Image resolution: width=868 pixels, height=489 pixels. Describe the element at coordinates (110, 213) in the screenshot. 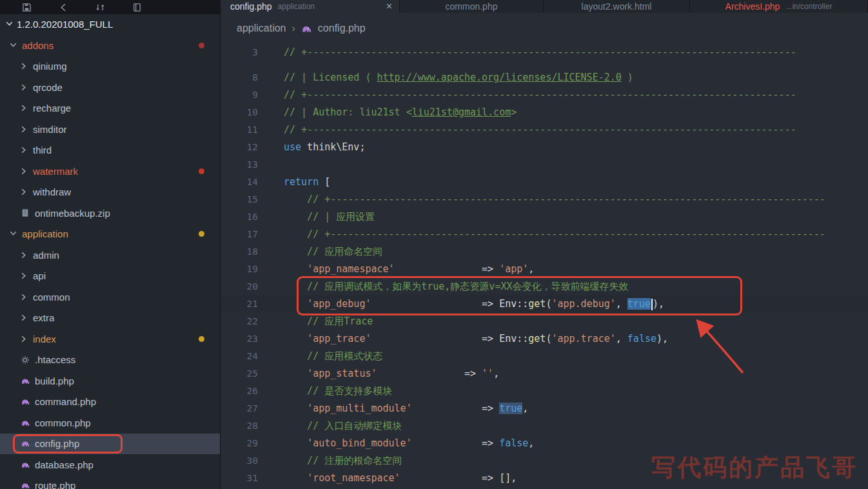

I see `tree-item-ontimebackup.zip: ontimebackup.zip` at that location.